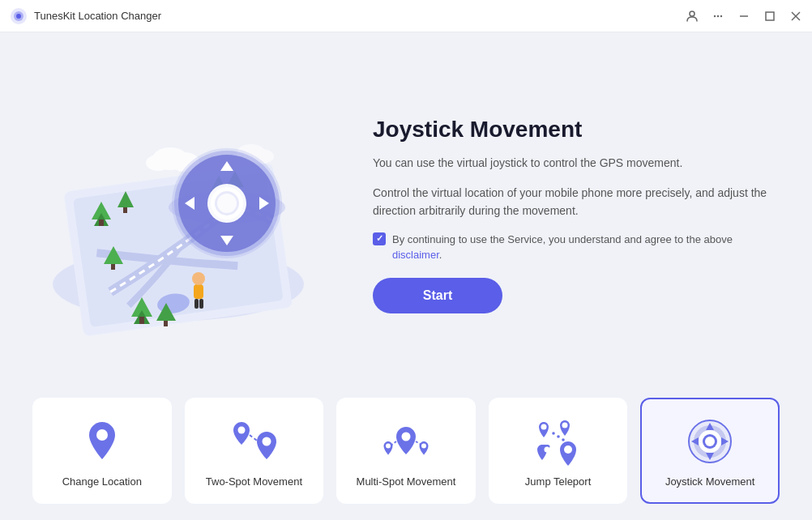  Describe the element at coordinates (744, 16) in the screenshot. I see `titlebar-controls` at that location.